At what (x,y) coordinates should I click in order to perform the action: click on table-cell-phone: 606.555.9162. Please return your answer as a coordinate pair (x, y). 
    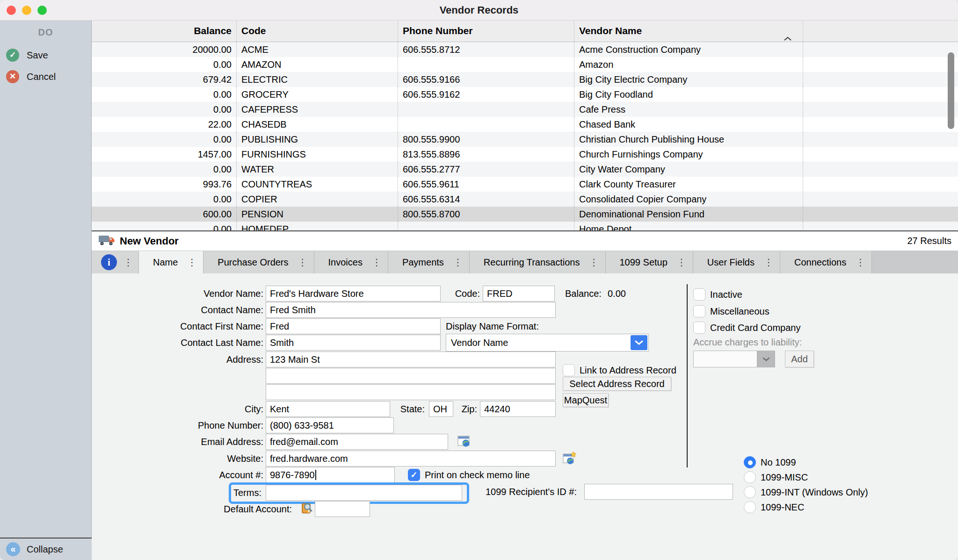
    Looking at the image, I should click on (486, 94).